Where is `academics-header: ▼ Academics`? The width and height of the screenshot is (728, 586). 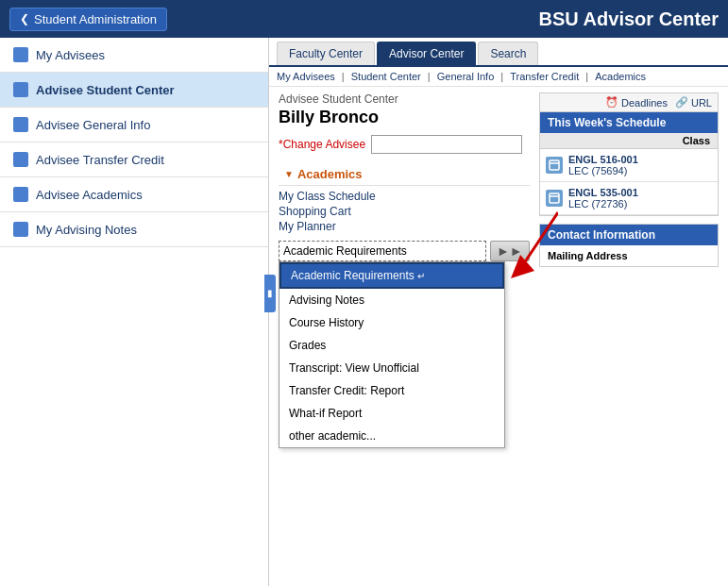
academics-header: ▼ Academics is located at coordinates (404, 175).